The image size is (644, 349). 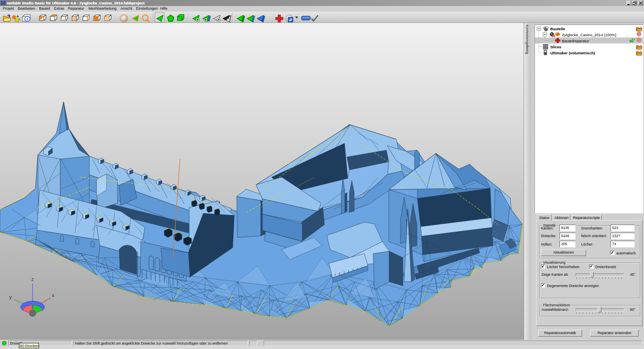 I want to click on svg-text: Bauteilreparatur, so click(x=576, y=41).